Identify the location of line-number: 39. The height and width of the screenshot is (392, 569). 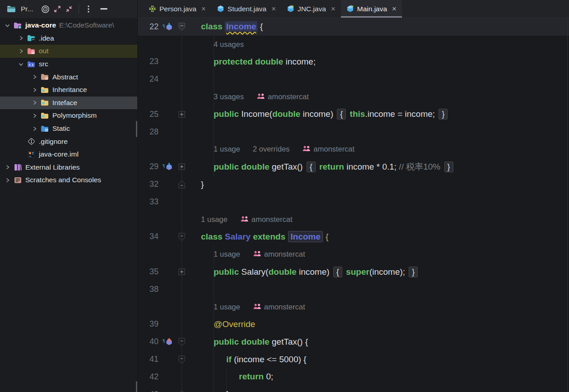
(149, 324).